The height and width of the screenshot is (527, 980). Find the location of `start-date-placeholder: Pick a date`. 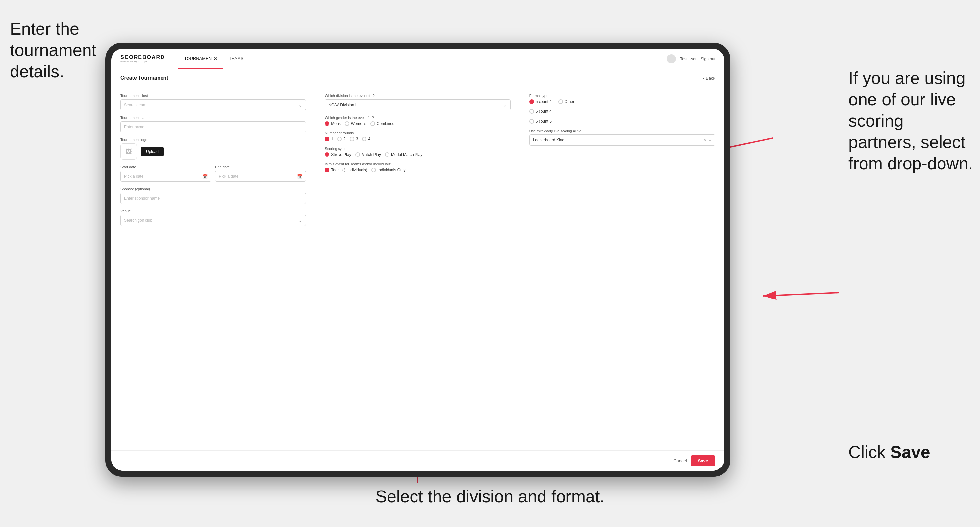

start-date-placeholder: Pick a date is located at coordinates (134, 176).